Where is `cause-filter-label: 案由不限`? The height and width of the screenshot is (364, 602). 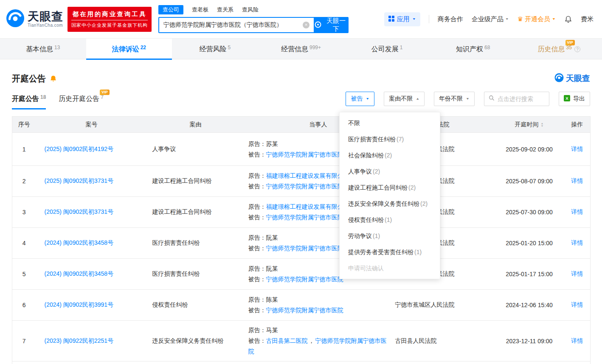 cause-filter-label: 案由不限 is located at coordinates (401, 99).